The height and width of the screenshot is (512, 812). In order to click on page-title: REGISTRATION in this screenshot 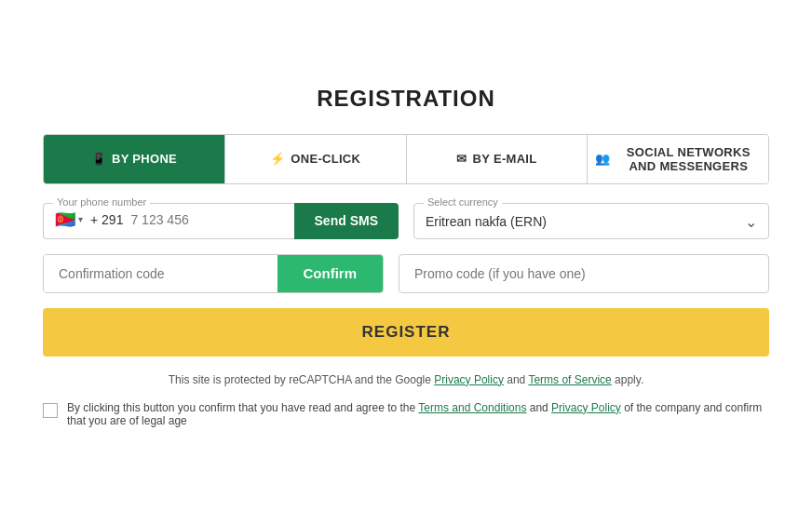, I will do `click(406, 99)`.